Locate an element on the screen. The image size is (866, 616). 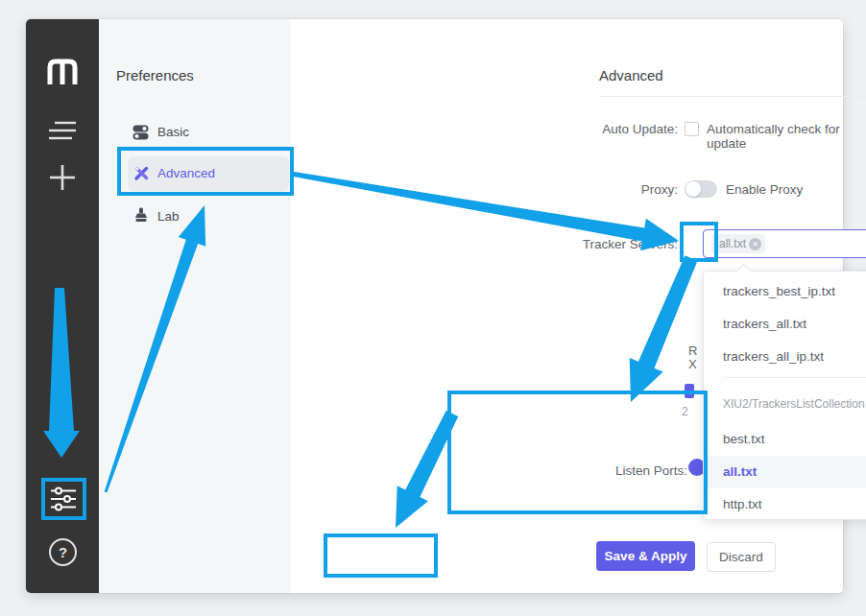
page-title: Advanced is located at coordinates (632, 75).